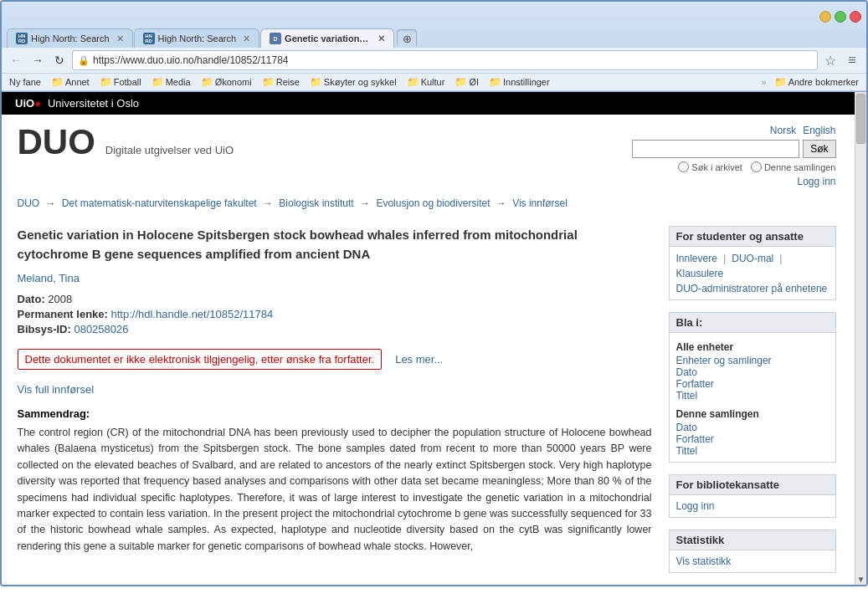 The image size is (868, 609). I want to click on sidebar-link-dato2: Dato, so click(752, 427).